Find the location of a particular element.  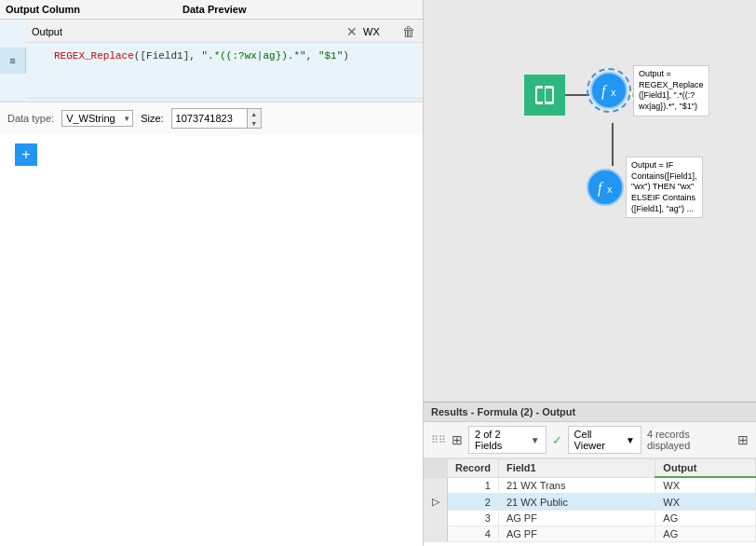

formula-node-1: f x Output =REGEX_Replace([Field1], ".*(… is located at coordinates (648, 91).